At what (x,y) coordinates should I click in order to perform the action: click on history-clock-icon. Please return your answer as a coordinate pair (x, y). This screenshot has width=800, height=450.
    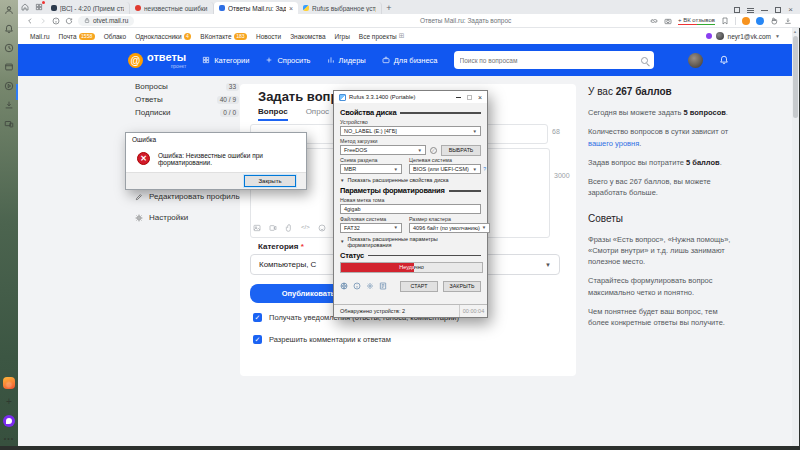
    Looking at the image, I should click on (10, 48).